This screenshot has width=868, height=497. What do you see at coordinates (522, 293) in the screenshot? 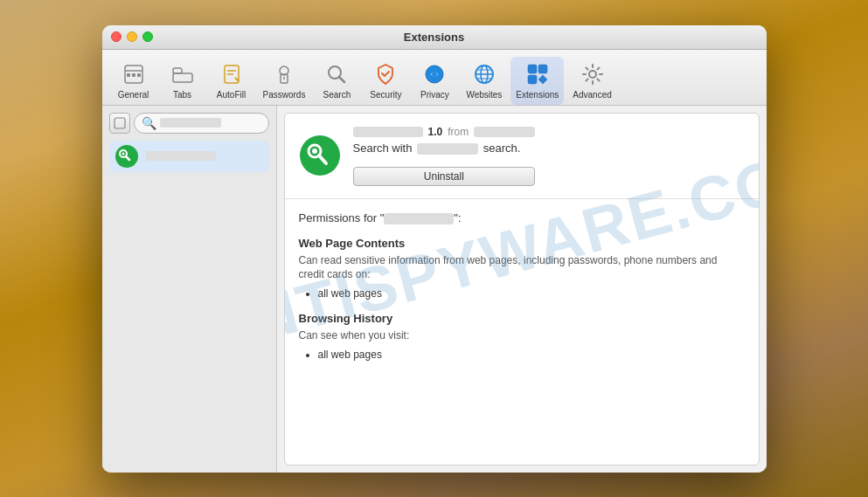
I see `perm-web-list: all web pages` at bounding box center [522, 293].